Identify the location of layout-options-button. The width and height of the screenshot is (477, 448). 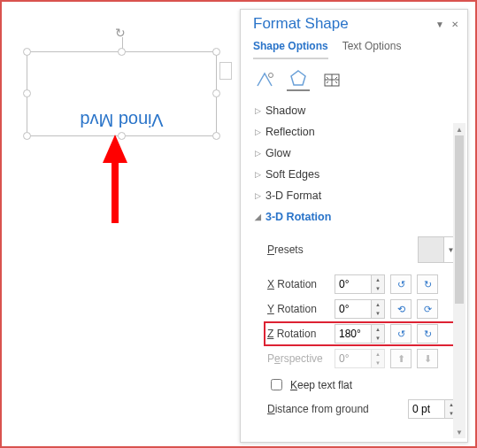
(226, 71).